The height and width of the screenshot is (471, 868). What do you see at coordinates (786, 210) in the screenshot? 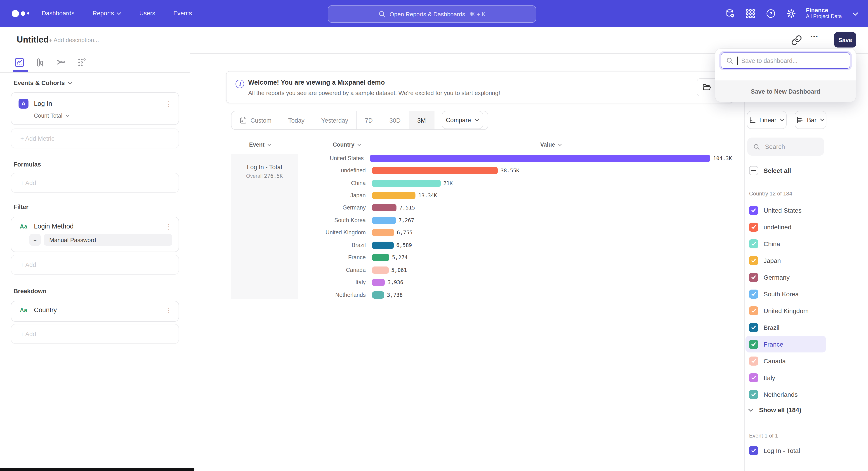
I see `country-option-united-states: United States` at bounding box center [786, 210].